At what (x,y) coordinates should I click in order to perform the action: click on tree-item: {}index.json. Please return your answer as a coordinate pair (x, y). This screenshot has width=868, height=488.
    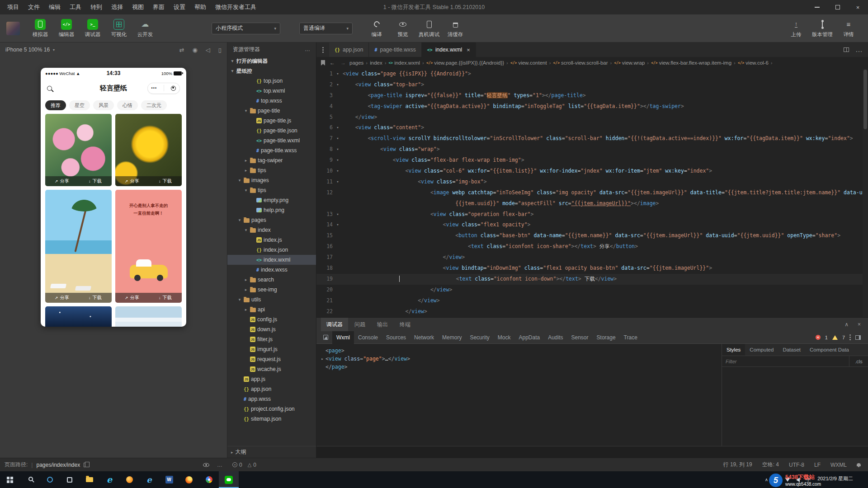
    Looking at the image, I should click on (272, 250).